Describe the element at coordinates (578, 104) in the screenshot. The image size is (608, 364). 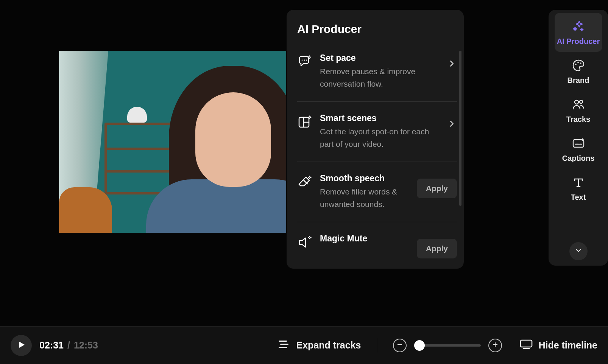
I see `people-icon` at that location.